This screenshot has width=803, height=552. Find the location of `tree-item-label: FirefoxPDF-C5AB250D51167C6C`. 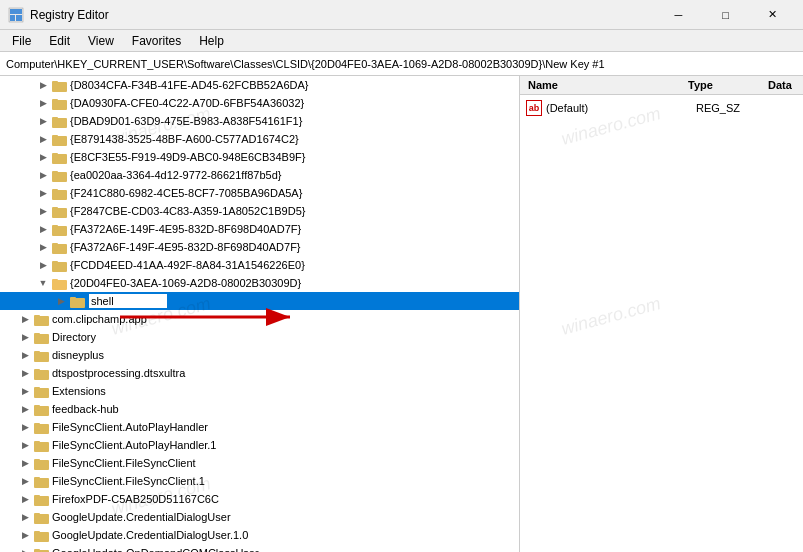

tree-item-label: FirefoxPDF-C5AB250D51167C6C is located at coordinates (136, 499).